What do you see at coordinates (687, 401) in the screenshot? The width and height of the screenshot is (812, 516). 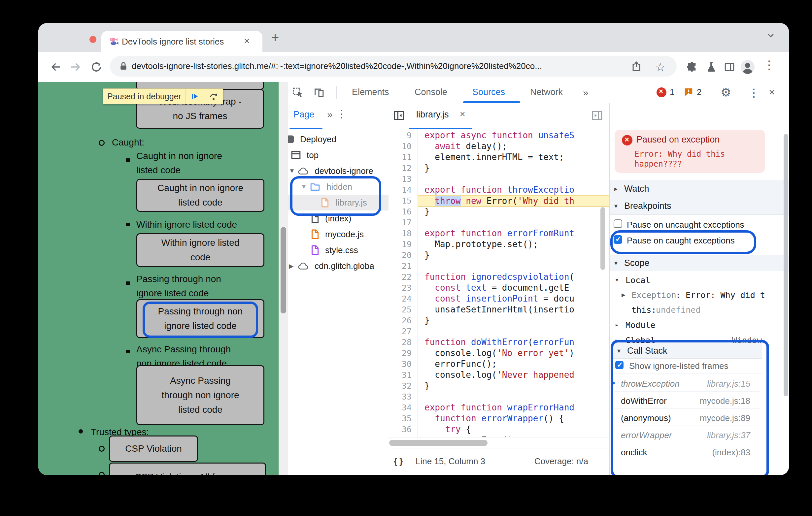 I see `frame-dowitherror: doWithError mycode.js:18` at bounding box center [687, 401].